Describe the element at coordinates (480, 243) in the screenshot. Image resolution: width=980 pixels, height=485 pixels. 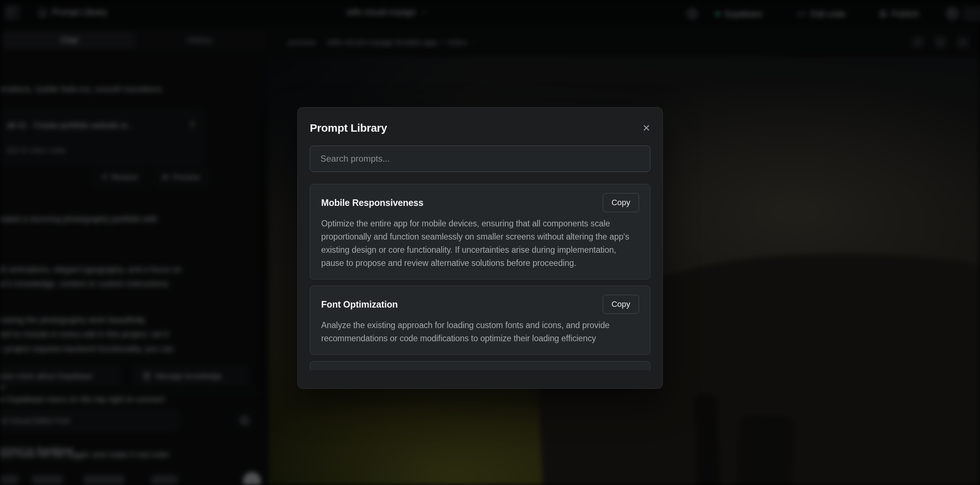
I see `prompt-description: Optimize the entire app for mobile devic…` at that location.